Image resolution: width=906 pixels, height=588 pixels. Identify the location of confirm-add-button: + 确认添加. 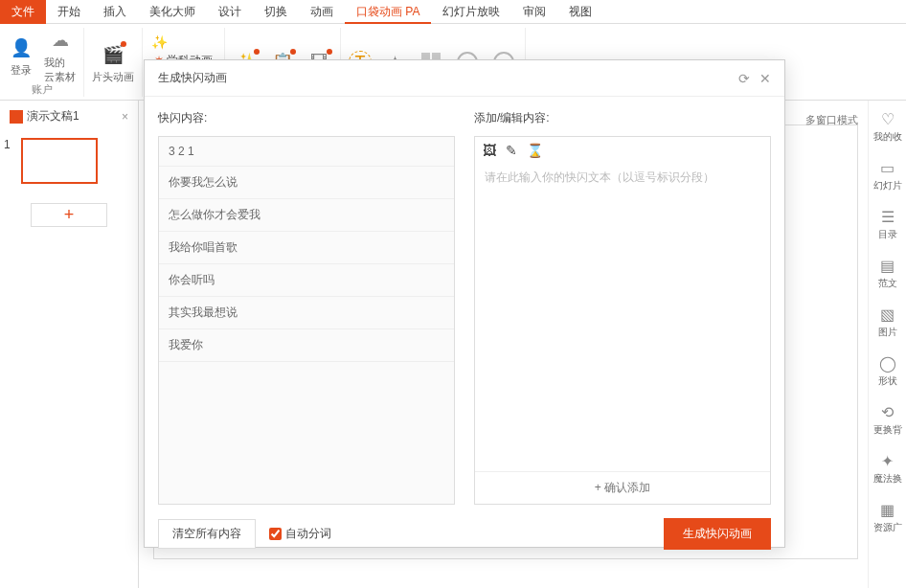
(623, 487).